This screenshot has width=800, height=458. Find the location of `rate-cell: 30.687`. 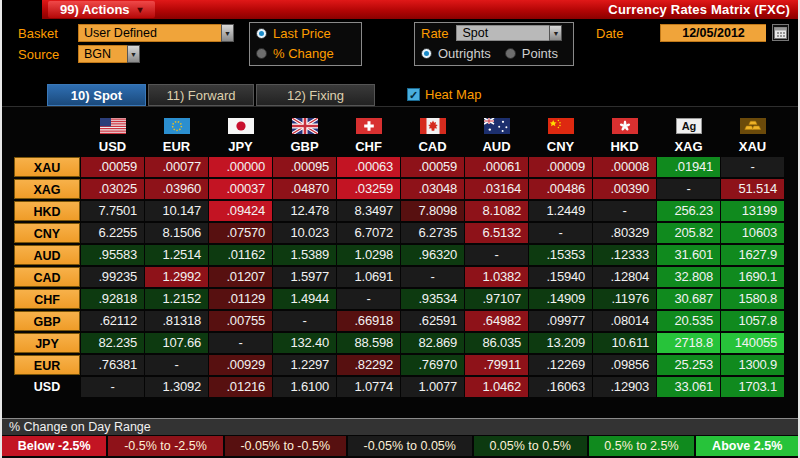

rate-cell: 30.687 is located at coordinates (688, 299).